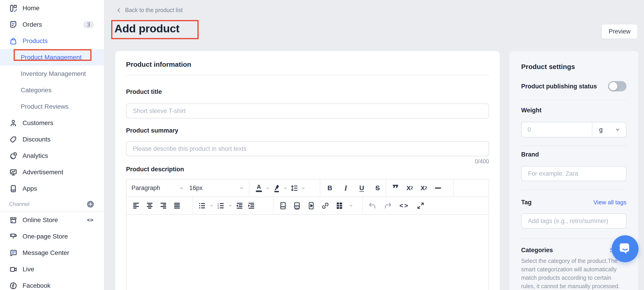 The image size is (644, 290). Describe the element at coordinates (326, 206) in the screenshot. I see `link-icon` at that location.